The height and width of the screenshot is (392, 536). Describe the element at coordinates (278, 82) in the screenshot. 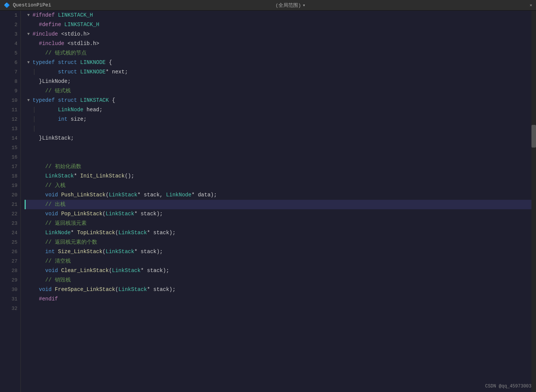

I see `code-line: }LinkNode;` at that location.